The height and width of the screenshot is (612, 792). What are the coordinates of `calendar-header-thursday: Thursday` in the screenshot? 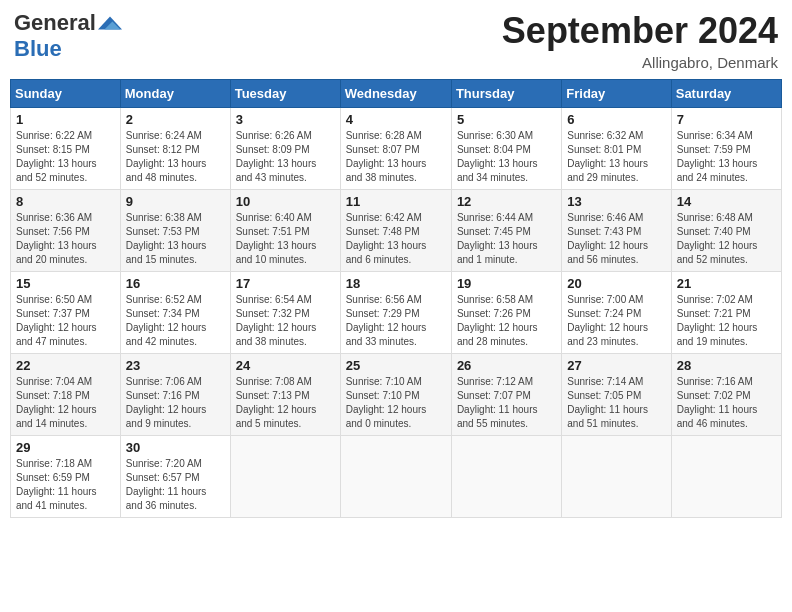 It's located at (506, 94).